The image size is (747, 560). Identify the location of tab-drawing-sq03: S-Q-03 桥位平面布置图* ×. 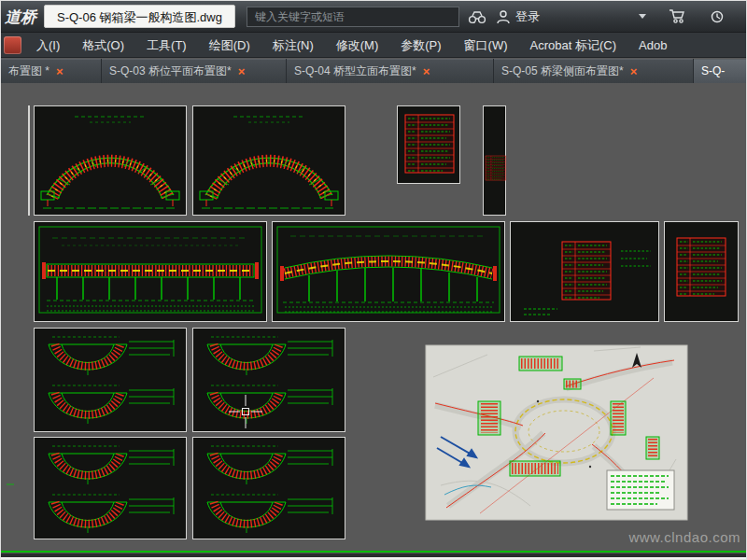
(194, 71).